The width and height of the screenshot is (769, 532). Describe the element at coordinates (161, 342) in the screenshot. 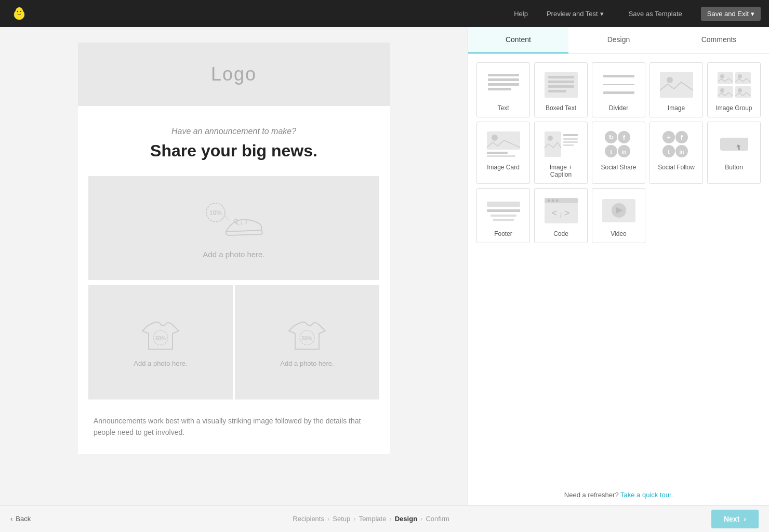

I see `half-image-block-1: 50% Add a photo here.` at that location.